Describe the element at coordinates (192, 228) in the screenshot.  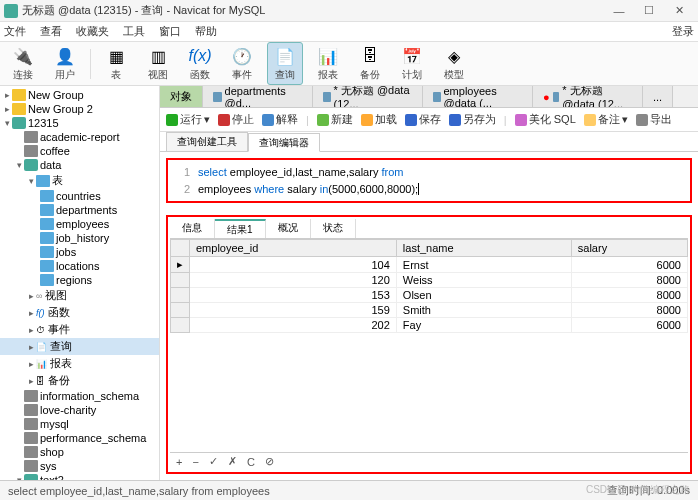
I see `rtab-info: 信息` at that location.